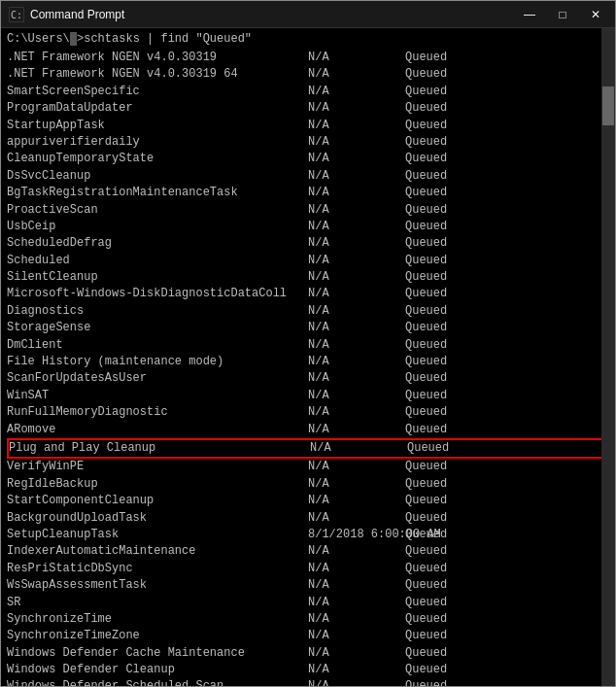  Describe the element at coordinates (308, 311) in the screenshot. I see `task-item: DiagnosticsN/AQueued` at that location.